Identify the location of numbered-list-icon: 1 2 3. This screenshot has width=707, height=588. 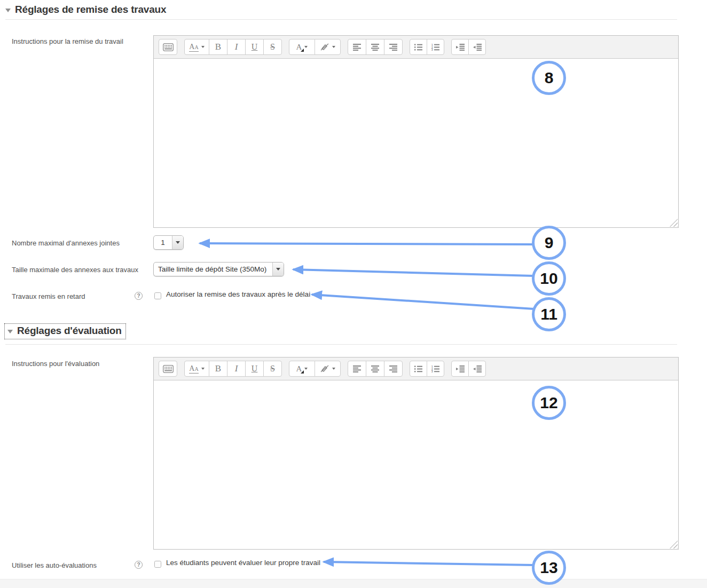
(436, 369).